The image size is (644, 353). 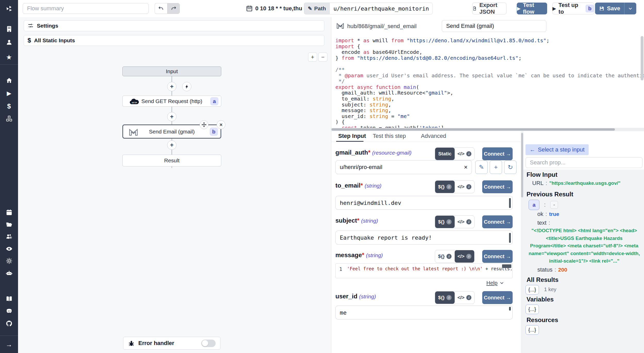 What do you see at coordinates (495, 283) in the screenshot?
I see `help-link: Help` at bounding box center [495, 283].